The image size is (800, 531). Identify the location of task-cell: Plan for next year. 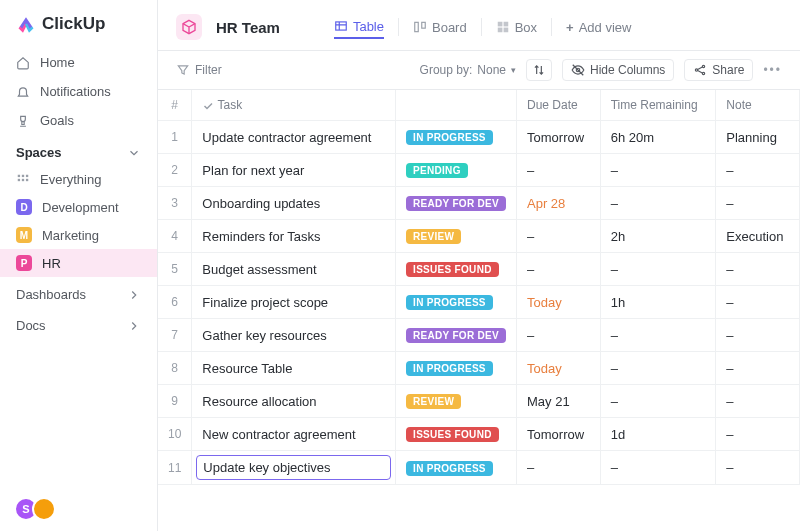
(294, 170).